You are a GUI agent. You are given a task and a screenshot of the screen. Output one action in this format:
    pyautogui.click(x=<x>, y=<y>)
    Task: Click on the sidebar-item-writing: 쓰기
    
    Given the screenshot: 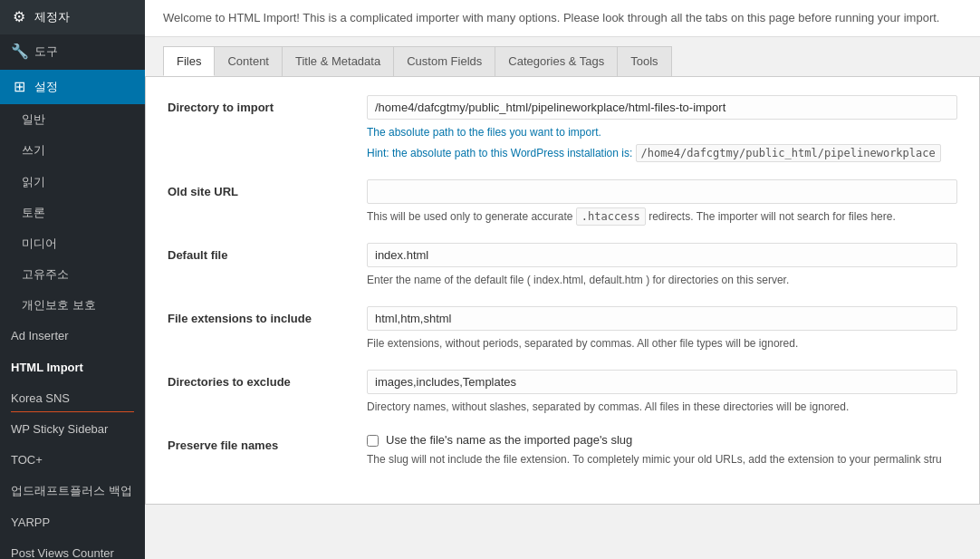 What is the action you would take?
    pyautogui.click(x=72, y=150)
    